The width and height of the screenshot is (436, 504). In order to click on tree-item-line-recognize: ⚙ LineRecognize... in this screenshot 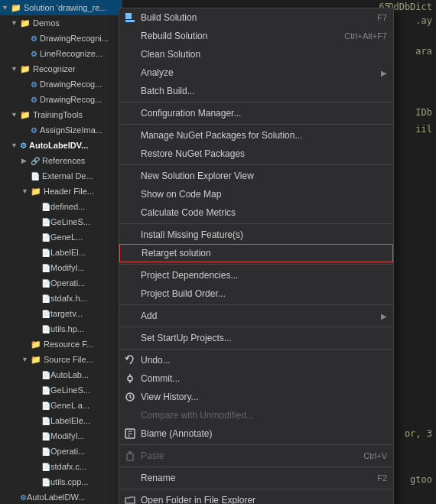, I will do `click(61, 54)`.